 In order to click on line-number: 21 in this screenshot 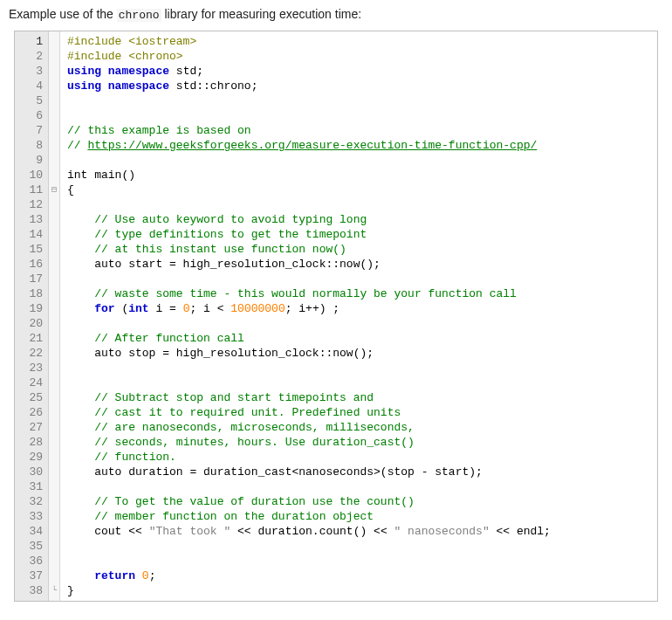, I will do `click(31, 339)`.